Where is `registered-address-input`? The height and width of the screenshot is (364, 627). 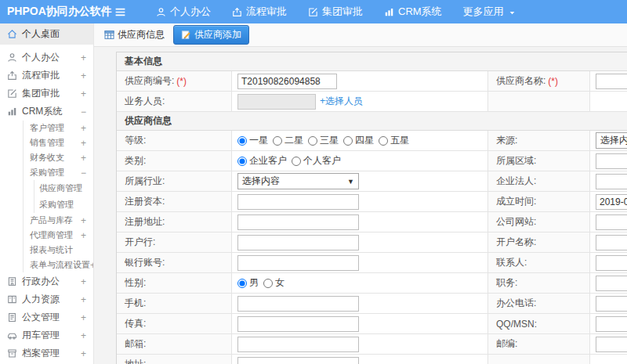
registered-address-input is located at coordinates (298, 222).